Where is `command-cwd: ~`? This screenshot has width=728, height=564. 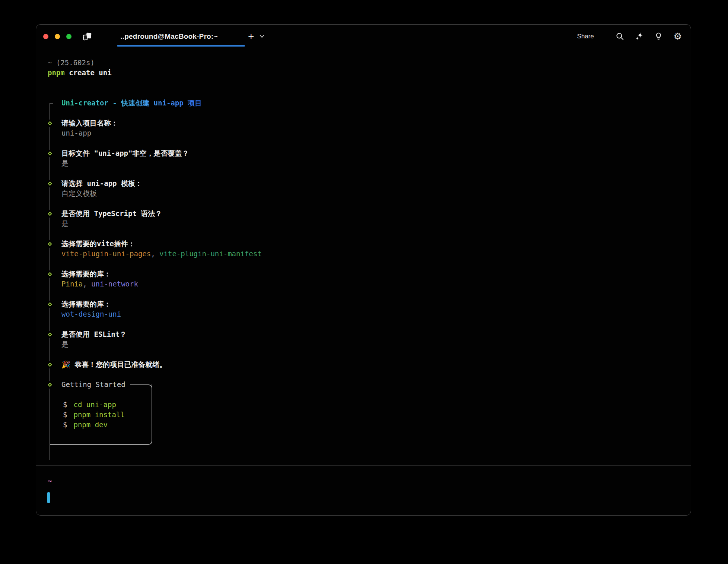 command-cwd: ~ is located at coordinates (52, 63).